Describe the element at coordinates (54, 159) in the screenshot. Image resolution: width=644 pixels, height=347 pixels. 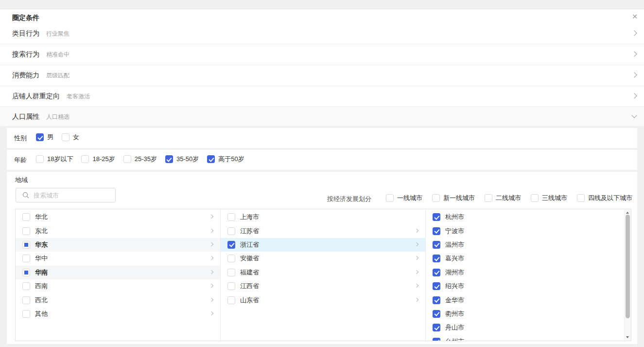
I see `checkbox-option: 18岁以下` at that location.